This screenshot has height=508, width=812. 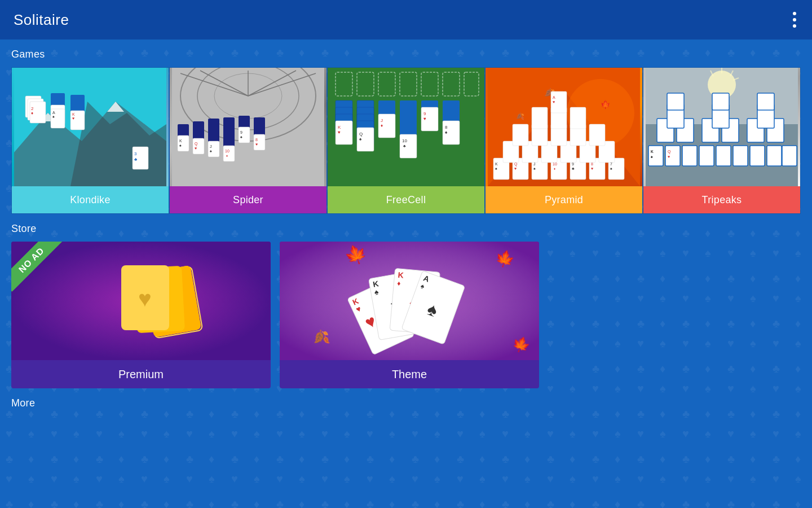 What do you see at coordinates (37, 266) in the screenshot?
I see `no-ad-text: NO AD` at bounding box center [37, 266].